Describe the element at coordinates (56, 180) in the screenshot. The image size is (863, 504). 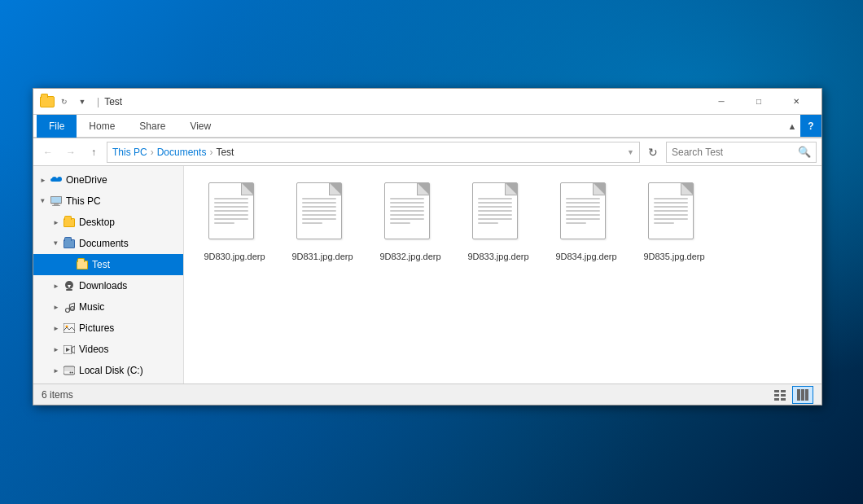
I see `onedrive-icon` at that location.